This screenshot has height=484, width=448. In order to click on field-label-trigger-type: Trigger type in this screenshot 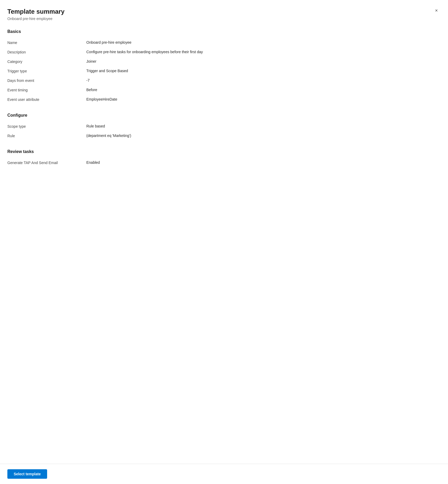, I will do `click(47, 71)`.